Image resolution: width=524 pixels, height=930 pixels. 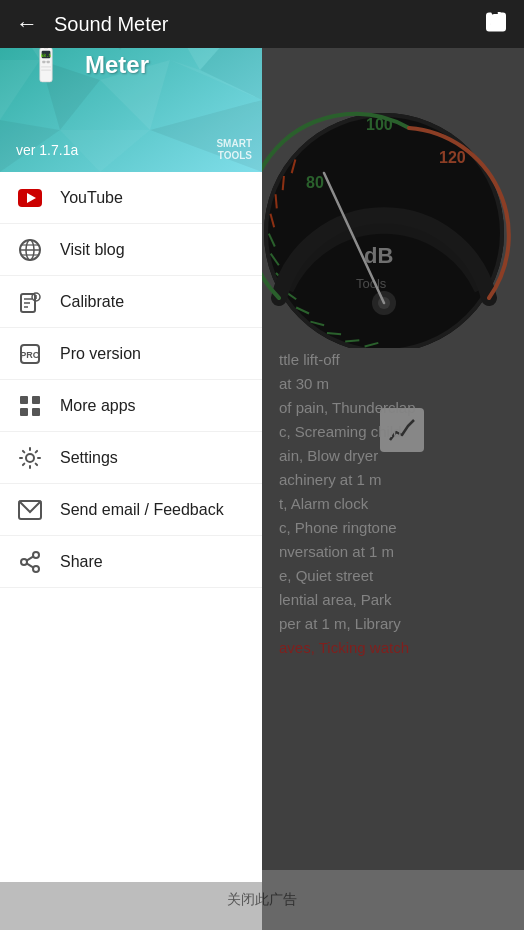 What do you see at coordinates (142, 510) in the screenshot?
I see `menu-item-label-send-email: Send email / Feedback` at bounding box center [142, 510].